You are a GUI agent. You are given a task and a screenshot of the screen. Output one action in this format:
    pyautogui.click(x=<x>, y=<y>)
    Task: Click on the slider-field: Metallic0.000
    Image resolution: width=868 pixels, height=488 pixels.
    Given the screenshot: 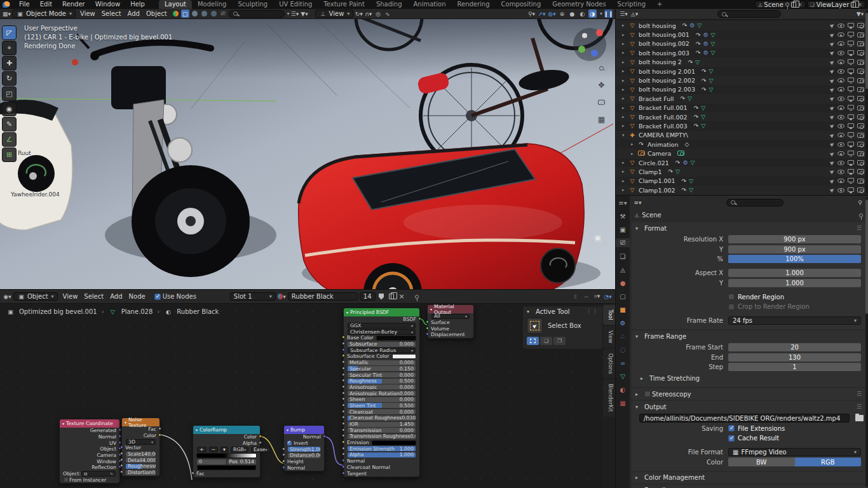 What is the action you would take?
    pyautogui.click(x=381, y=363)
    